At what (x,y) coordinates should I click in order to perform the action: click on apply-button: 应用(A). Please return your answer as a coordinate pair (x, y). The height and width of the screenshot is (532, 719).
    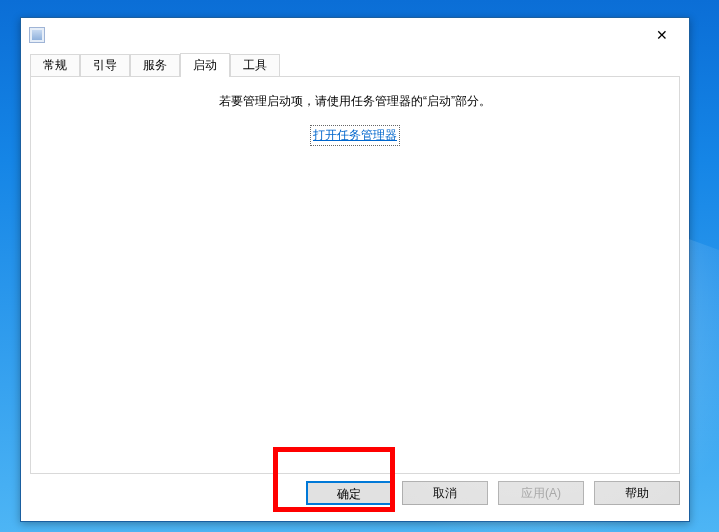
    Looking at the image, I should click on (541, 493).